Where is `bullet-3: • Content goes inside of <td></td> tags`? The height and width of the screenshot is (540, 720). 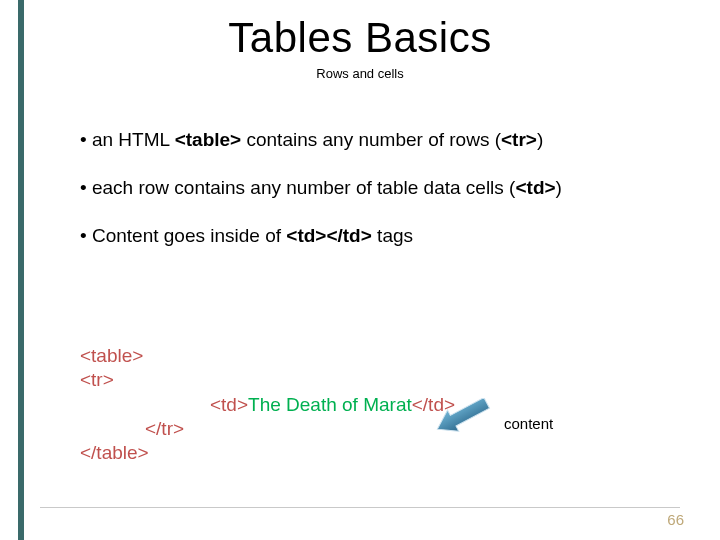
bullet-3: • Content goes inside of <td></td> tags is located at coordinates (370, 236).